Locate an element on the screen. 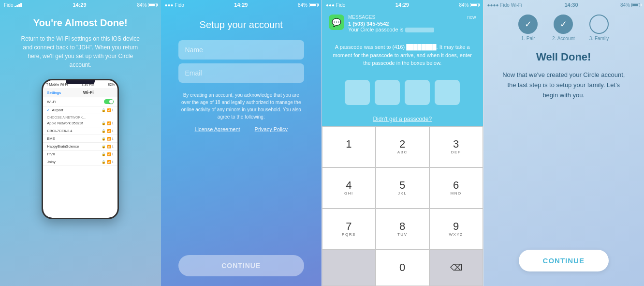 This screenshot has height=286, width=644. wifi-label: Wi-Fi is located at coordinates (75, 102).